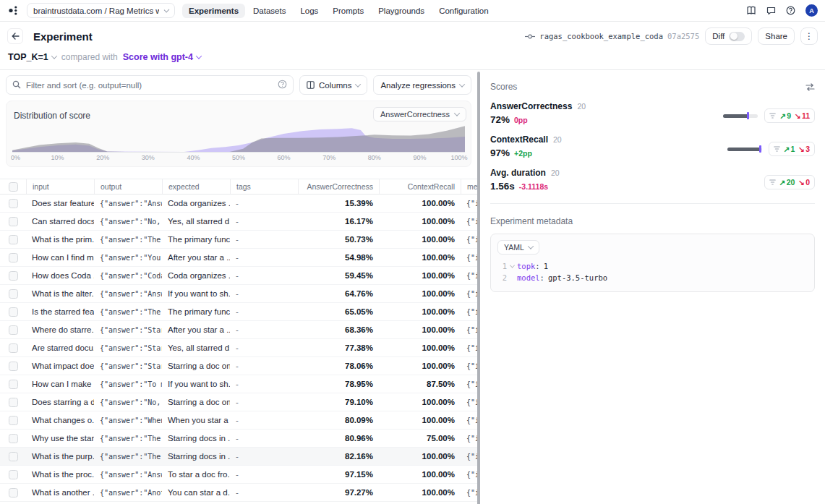 This screenshot has width=825, height=504. I want to click on scrollbar-thumb, so click(479, 288).